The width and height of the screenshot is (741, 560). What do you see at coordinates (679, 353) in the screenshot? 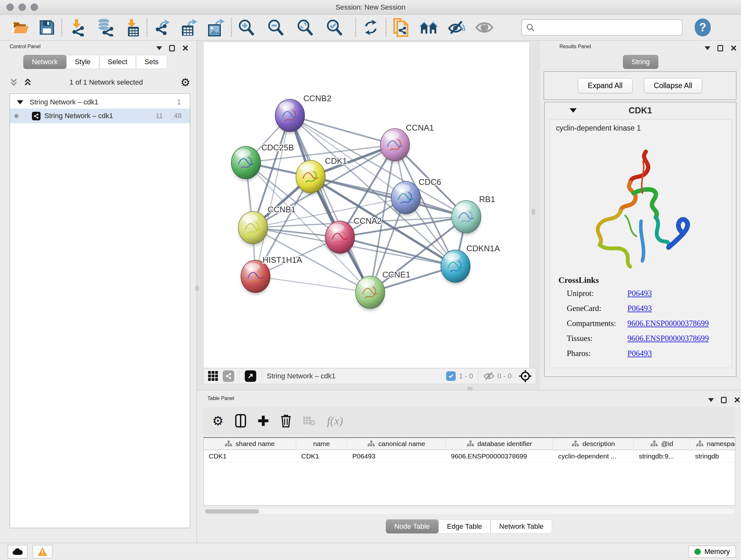
I see `pharos-link: P06493` at bounding box center [679, 353].